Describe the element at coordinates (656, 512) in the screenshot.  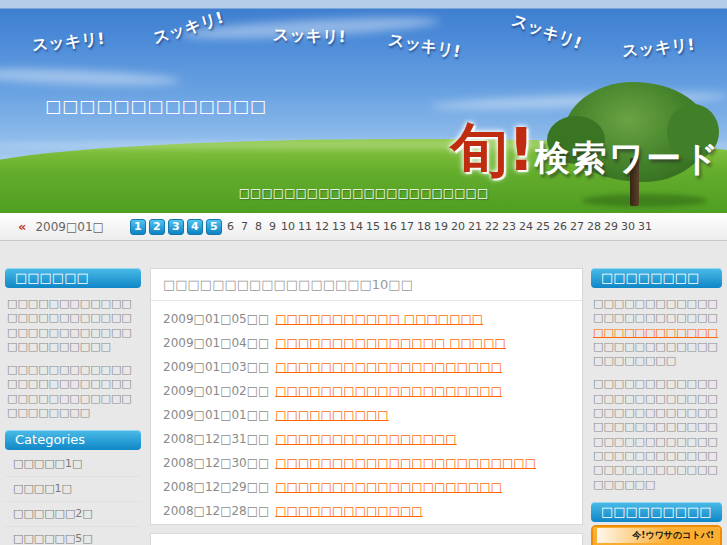
I see `right-section-header-2: □□□□□□□□□` at that location.